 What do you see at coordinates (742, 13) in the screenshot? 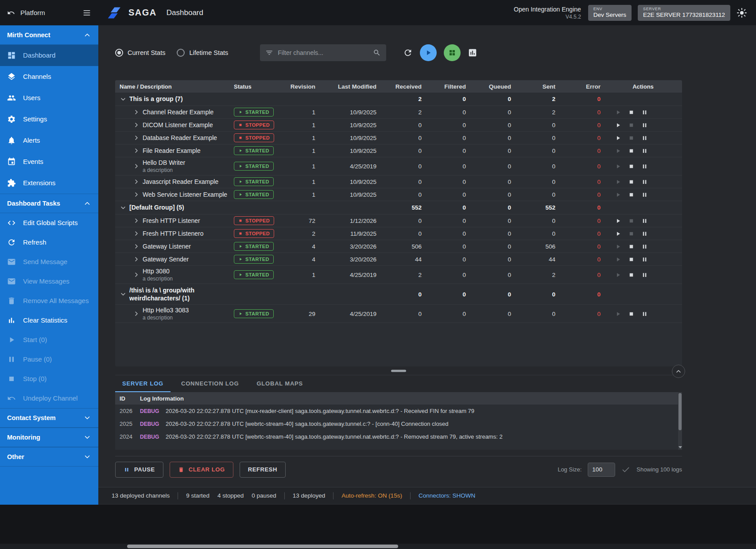
I see `theme-toggle-sun-icon` at bounding box center [742, 13].